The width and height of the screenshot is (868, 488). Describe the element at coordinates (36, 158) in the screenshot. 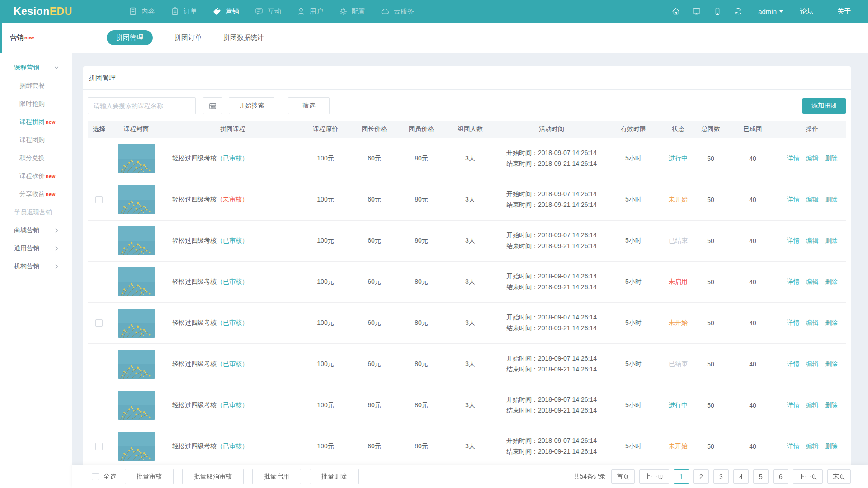

I see `sidebar-item-points-exchange: 积分兑换` at that location.